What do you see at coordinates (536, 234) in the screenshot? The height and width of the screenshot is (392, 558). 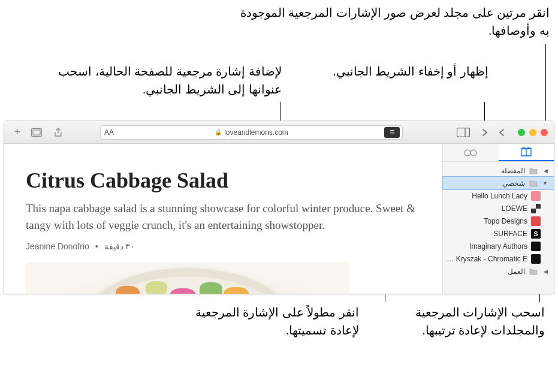 I see `favicon: S` at bounding box center [536, 234].